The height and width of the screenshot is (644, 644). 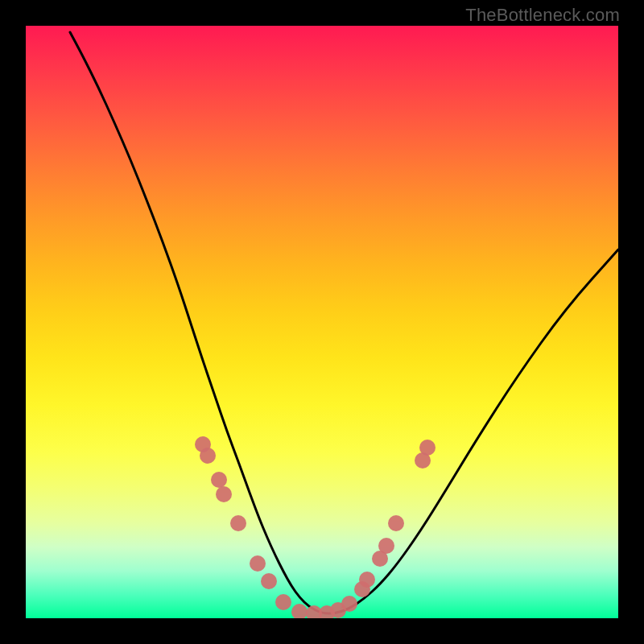 I want to click on marker-dots-group, so click(x=316, y=527).